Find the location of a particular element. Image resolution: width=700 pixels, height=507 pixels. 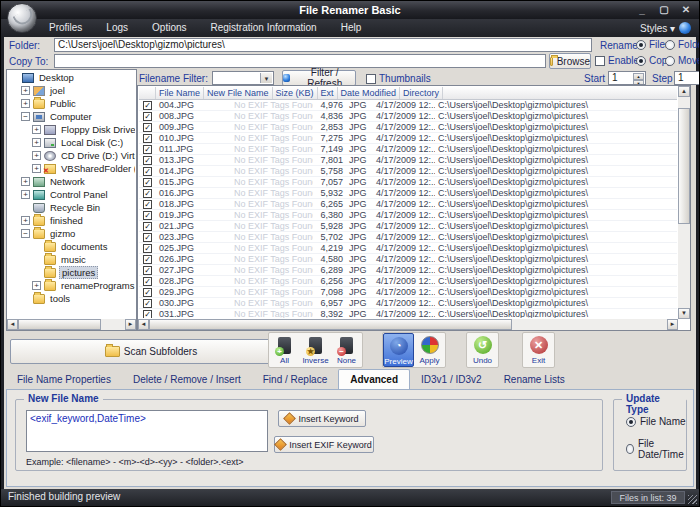

tree-item-label: tools is located at coordinates (60, 298).